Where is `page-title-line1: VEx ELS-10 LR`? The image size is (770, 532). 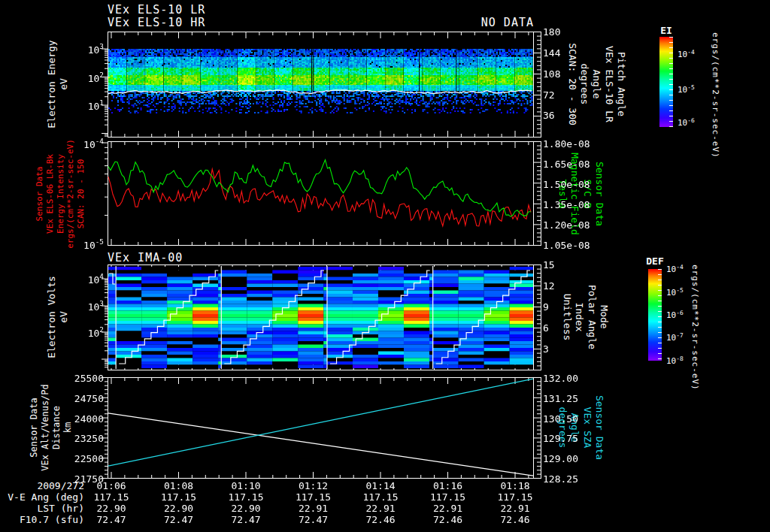
page-title-line1: VEx ELS-10 LR is located at coordinates (156, 10).